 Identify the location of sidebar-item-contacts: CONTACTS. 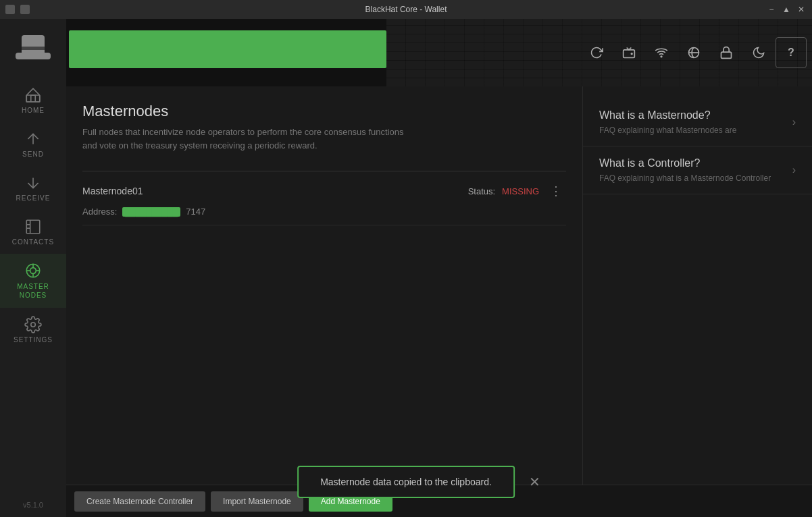
(33, 232).